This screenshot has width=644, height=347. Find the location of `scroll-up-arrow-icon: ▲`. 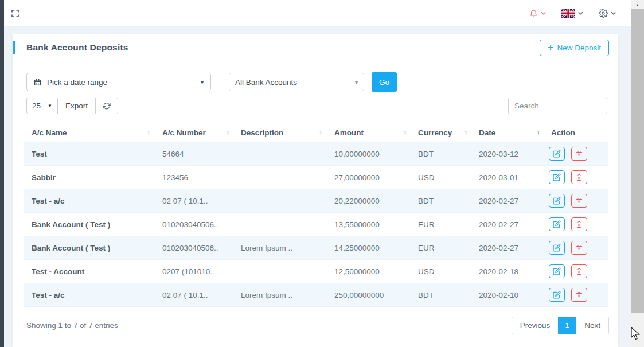

scroll-up-arrow-icon: ▲ is located at coordinates (638, 5).